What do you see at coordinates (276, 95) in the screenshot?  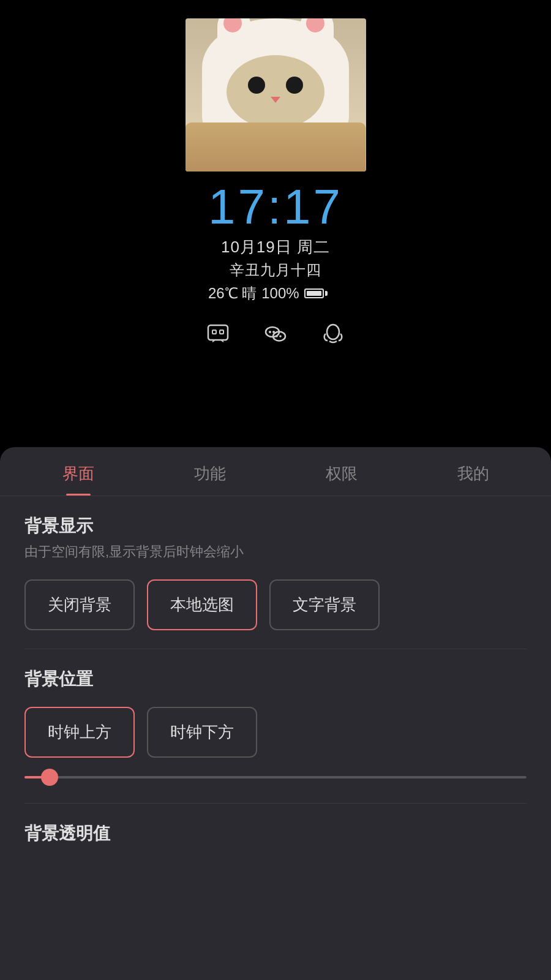 I see `cat-image` at bounding box center [276, 95].